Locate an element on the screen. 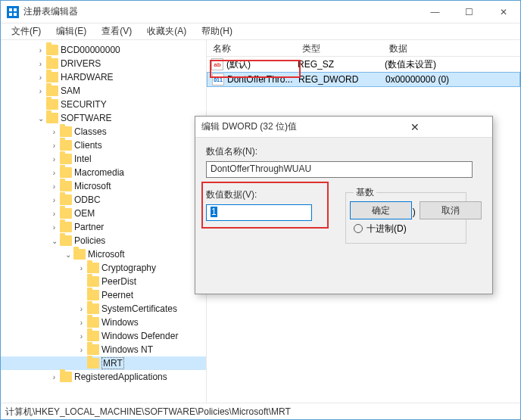  tree-item: ›RegisteredApplications is located at coordinates (103, 377).